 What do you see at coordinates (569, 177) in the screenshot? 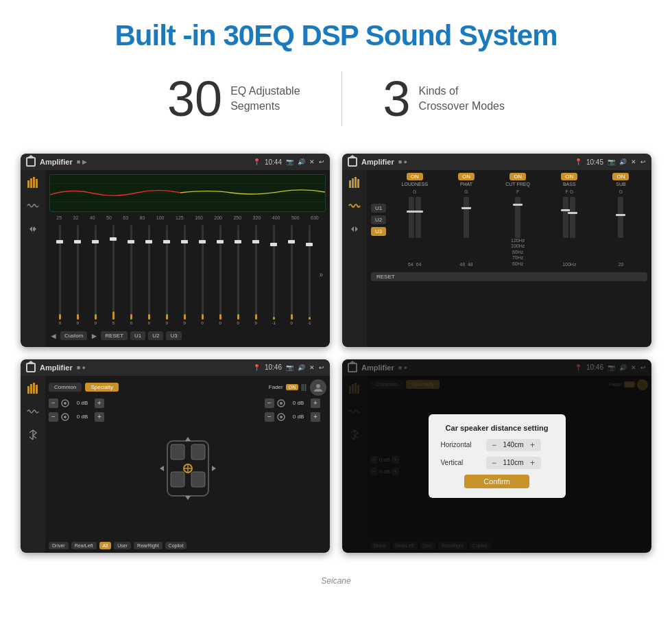
I see `bass-toggle: ON` at bounding box center [569, 177].